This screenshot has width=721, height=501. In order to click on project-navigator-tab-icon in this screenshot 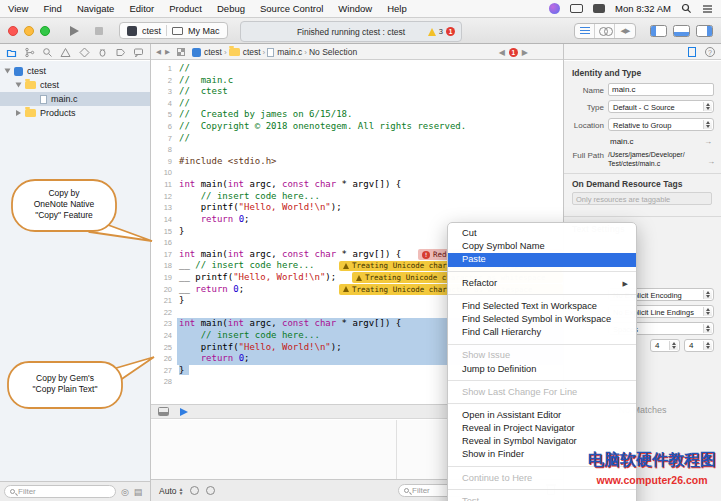, I will do `click(12, 52)`.